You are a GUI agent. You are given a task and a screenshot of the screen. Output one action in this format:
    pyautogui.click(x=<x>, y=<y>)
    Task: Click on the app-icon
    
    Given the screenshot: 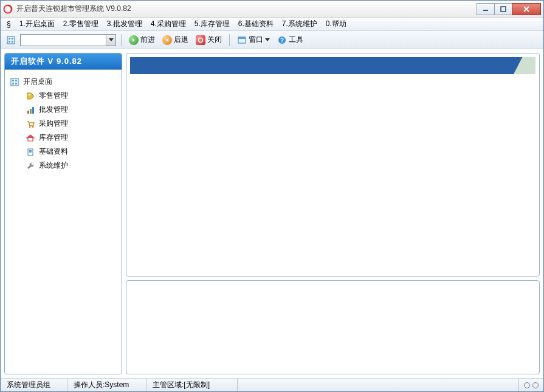 What is the action you would take?
    pyautogui.click(x=8, y=9)
    